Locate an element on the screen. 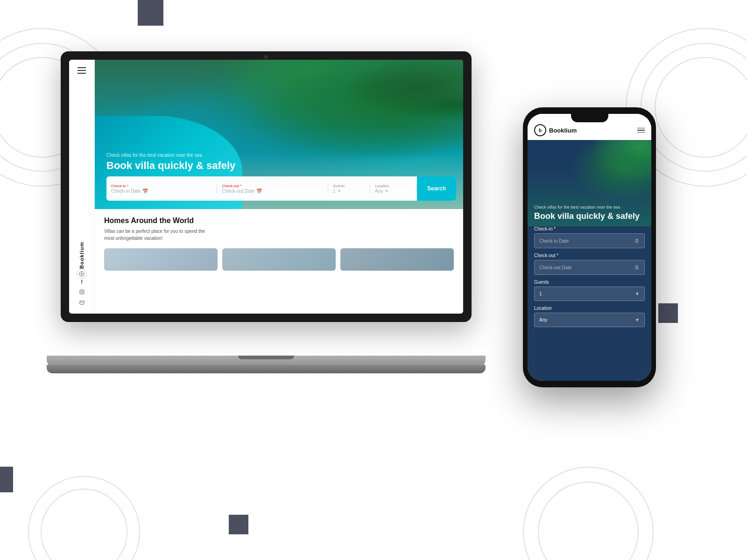  phone-checkout-calendar-icon: 🗓 is located at coordinates (637, 267).